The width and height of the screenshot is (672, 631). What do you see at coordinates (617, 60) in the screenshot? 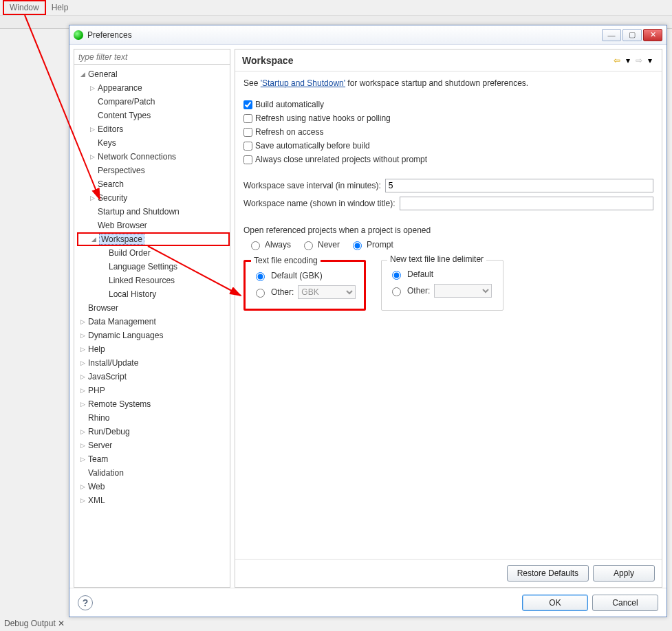
I see `nav-back-icon: ⇦` at bounding box center [617, 60].